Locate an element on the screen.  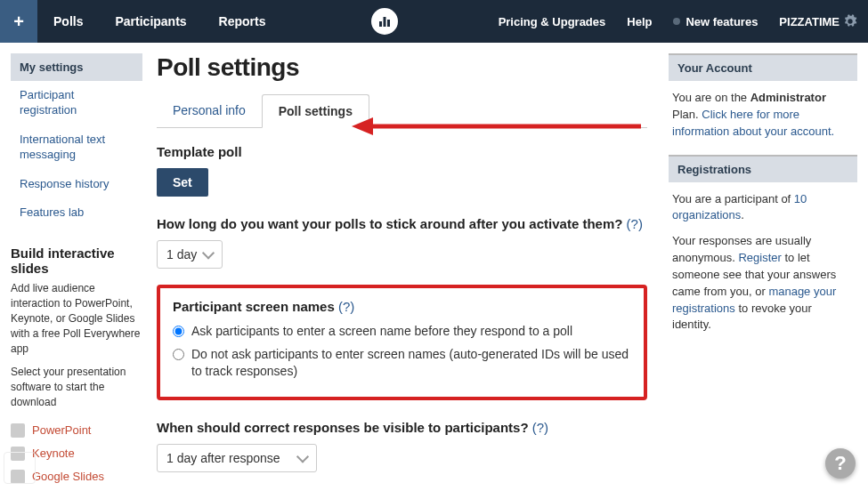
nav-participants: Participants is located at coordinates (150, 21).